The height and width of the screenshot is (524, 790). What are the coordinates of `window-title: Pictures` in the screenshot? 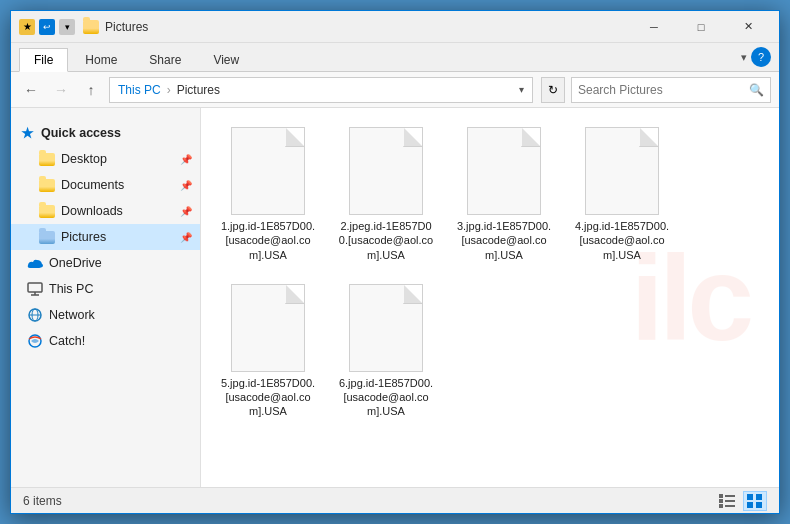 It's located at (126, 27).